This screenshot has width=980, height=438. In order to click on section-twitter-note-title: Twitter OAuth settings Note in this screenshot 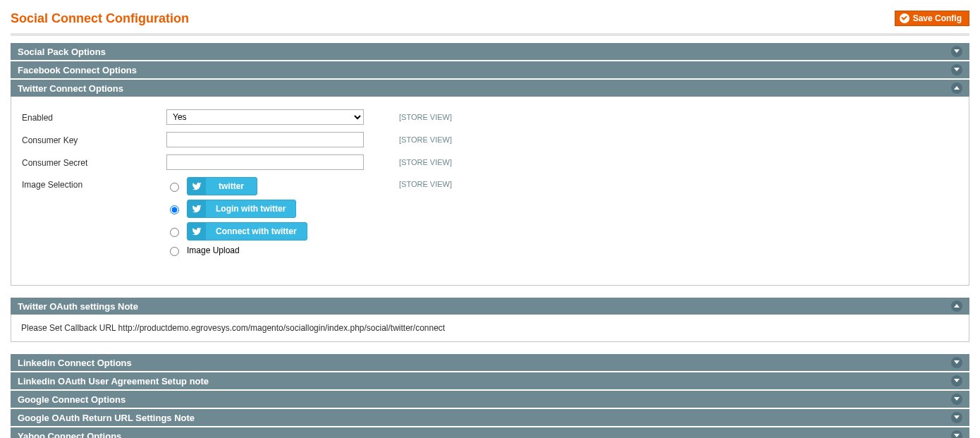, I will do `click(78, 306)`.